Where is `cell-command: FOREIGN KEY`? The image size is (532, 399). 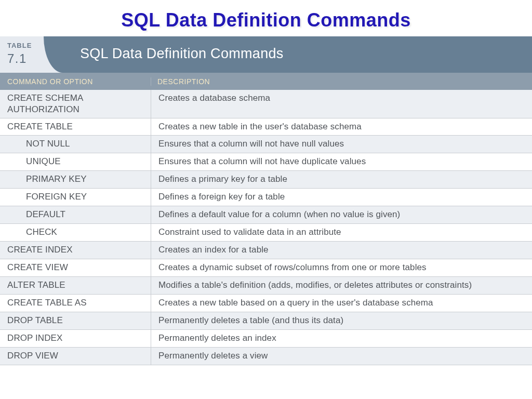
cell-command: FOREIGN KEY is located at coordinates (75, 197).